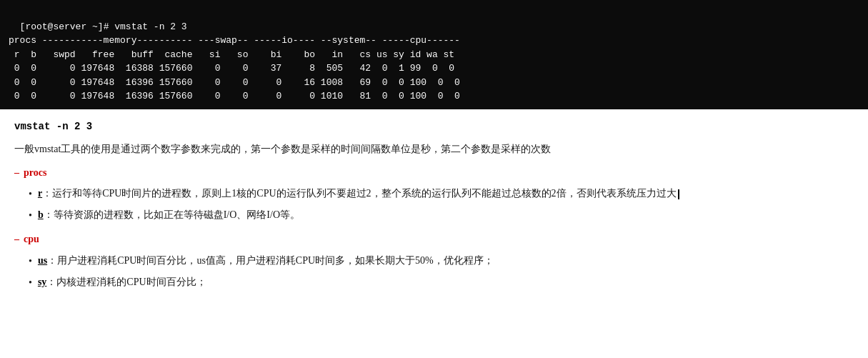 This screenshot has height=358, width=868. What do you see at coordinates (434, 127) in the screenshot?
I see `command-display: vmstat -n 2 3` at bounding box center [434, 127].